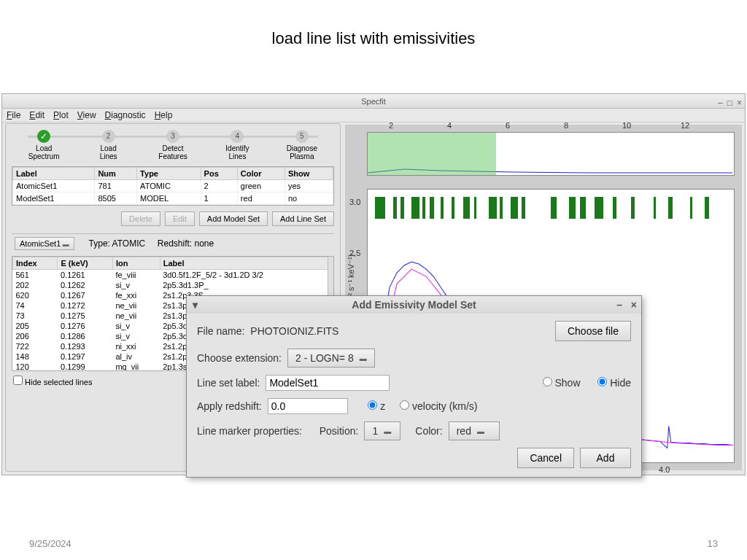  Describe the element at coordinates (713, 544) in the screenshot. I see `footer-page: 13` at that location.